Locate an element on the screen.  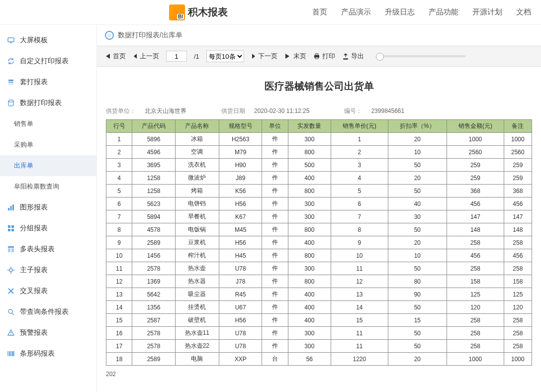
sidebar-item: 主子报表 is located at coordinates (48, 270).